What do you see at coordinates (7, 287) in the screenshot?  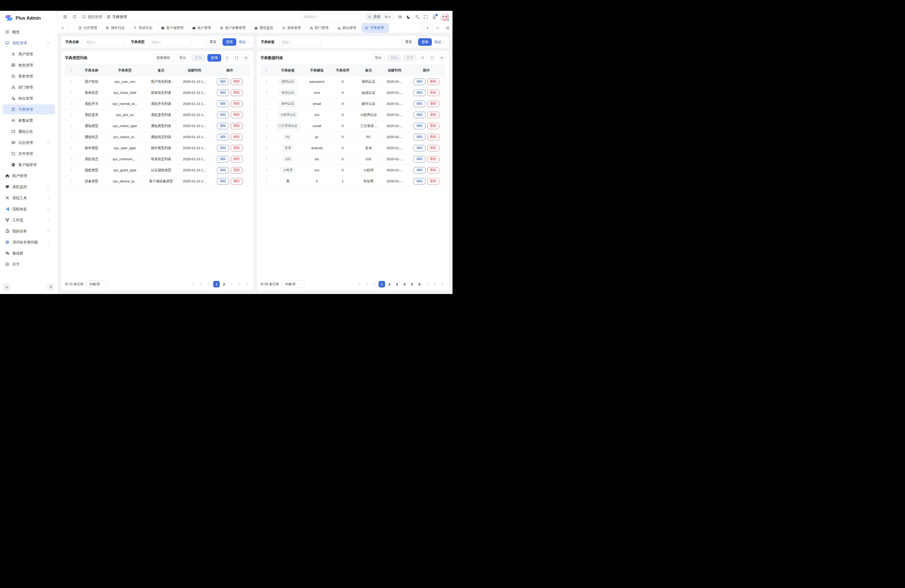 I see `collapse-sidebar-button` at bounding box center [7, 287].